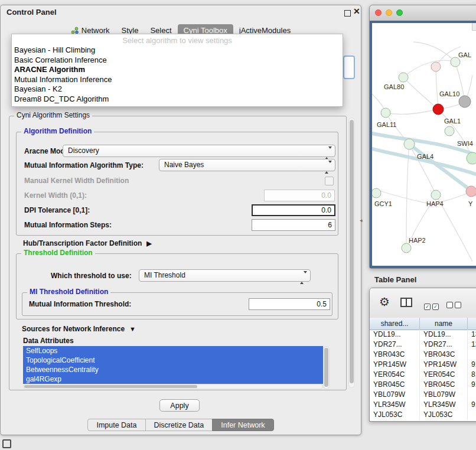 The image size is (476, 450). Describe the element at coordinates (349, 67) in the screenshot. I see `obscured-widget-fragment` at that location.